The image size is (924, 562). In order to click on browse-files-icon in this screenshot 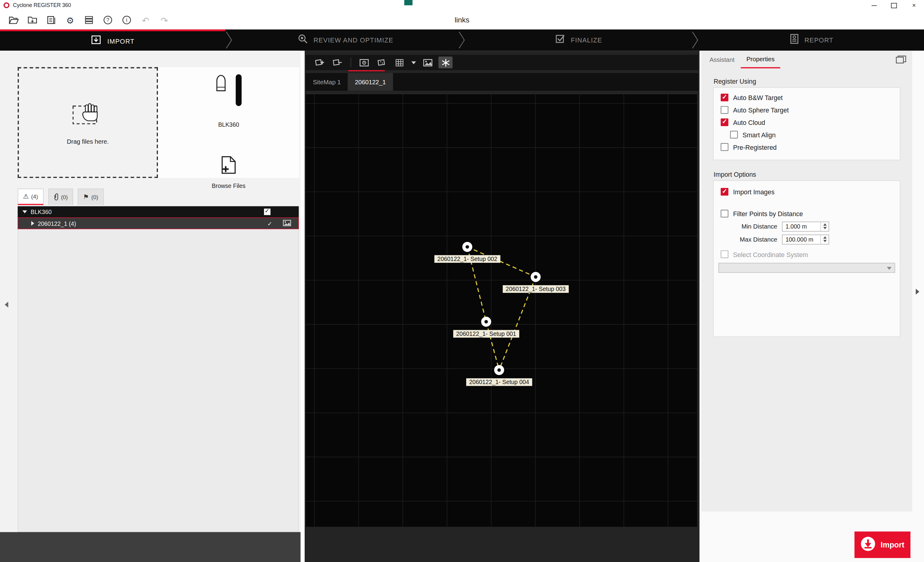, I will do `click(229, 166)`.